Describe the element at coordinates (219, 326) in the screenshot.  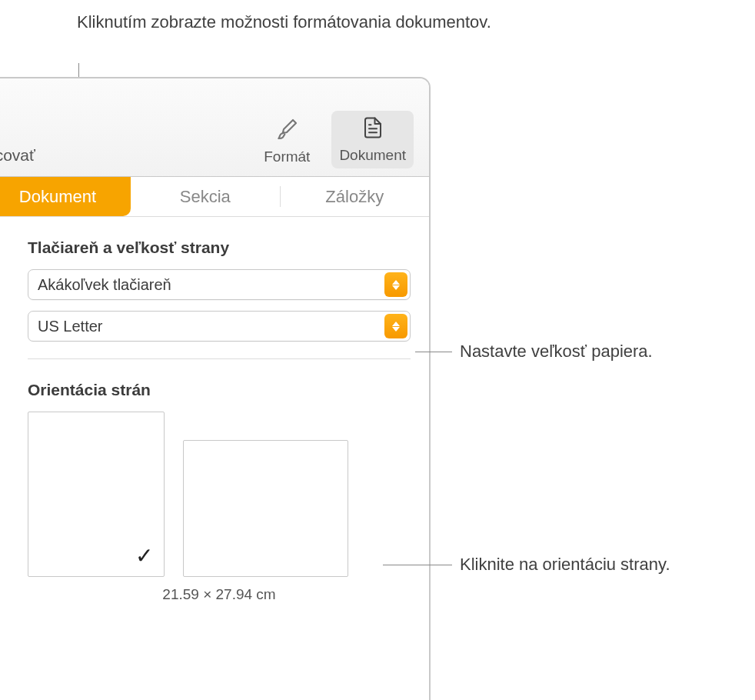
I see `papersize-select-row: US Letter` at that location.